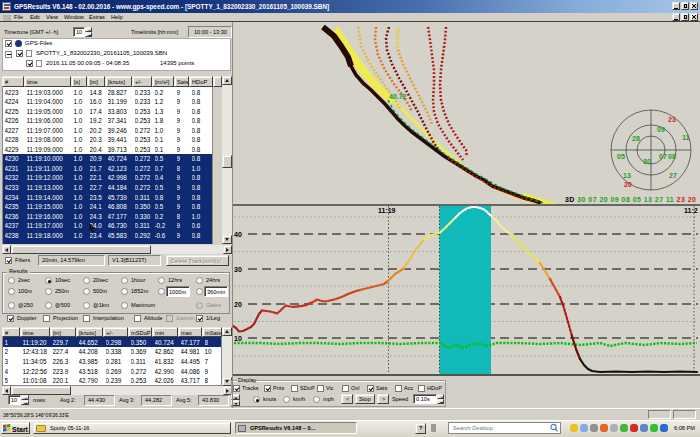 The height and width of the screenshot is (437, 700). I want to click on svg-text: 40, so click(238, 234).